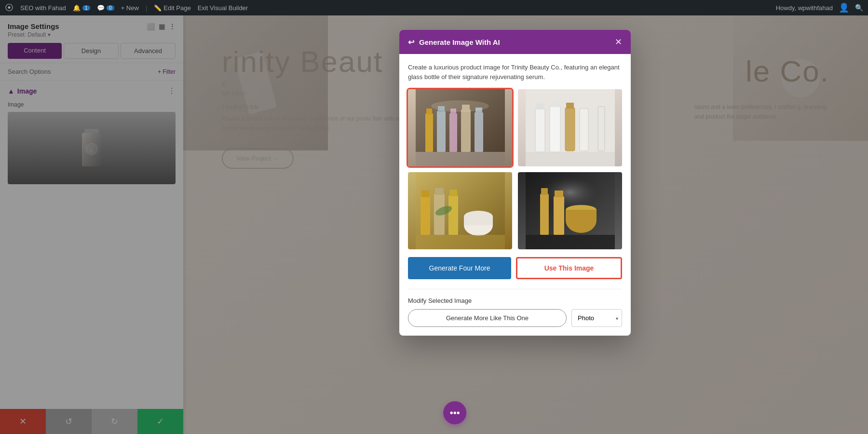 Image resolution: width=868 pixels, height=434 pixels. What do you see at coordinates (804, 8) in the screenshot?
I see `user-greeting: Howdy, wpwithfahad` at bounding box center [804, 8].